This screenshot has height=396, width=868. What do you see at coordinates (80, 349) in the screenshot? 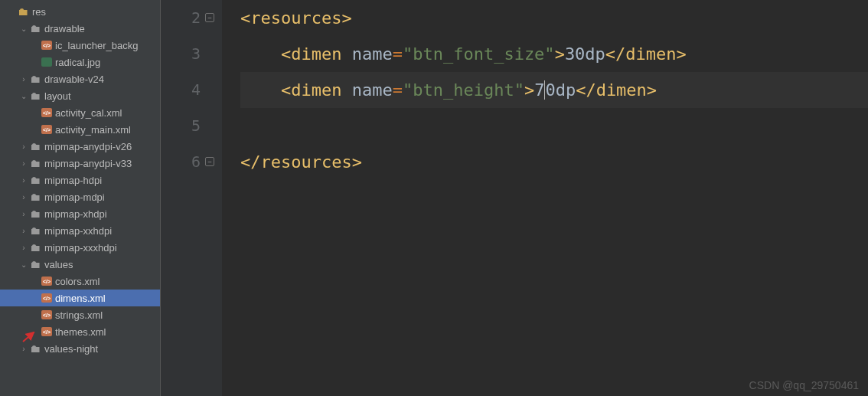
I see `tree-item-values-night: values-night` at bounding box center [80, 349].